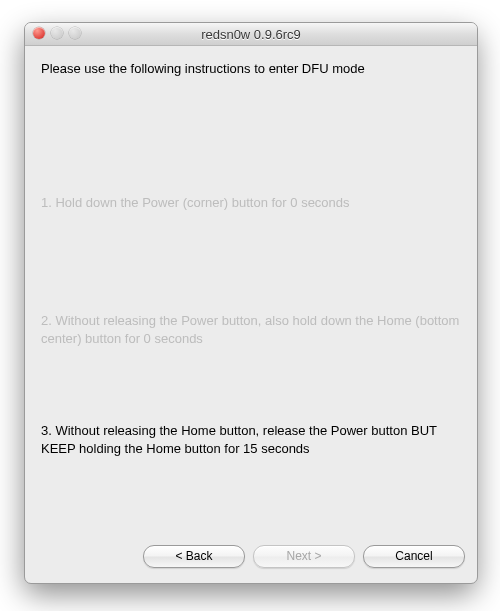 This screenshot has height=611, width=500. What do you see at coordinates (251, 34) in the screenshot?
I see `titlebar: redsn0w 0.9.6rc9` at bounding box center [251, 34].